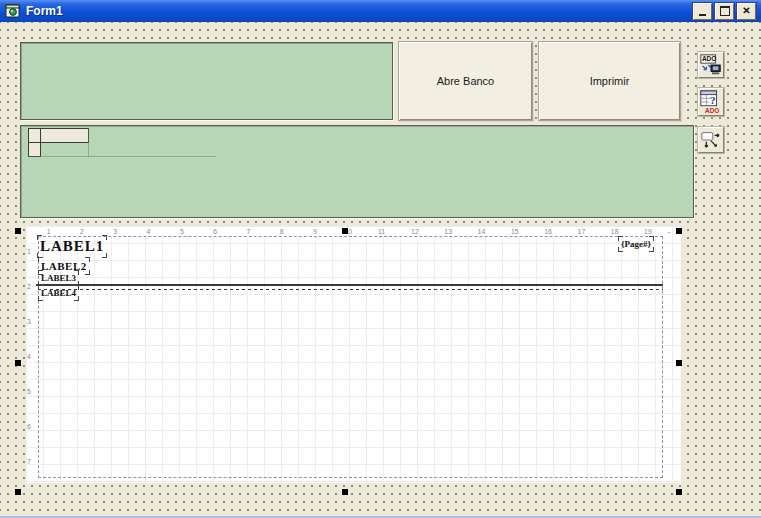  Describe the element at coordinates (352, 232) in the screenshot. I see `report-top-ruler: 12345678910111213141516171819` at that location.